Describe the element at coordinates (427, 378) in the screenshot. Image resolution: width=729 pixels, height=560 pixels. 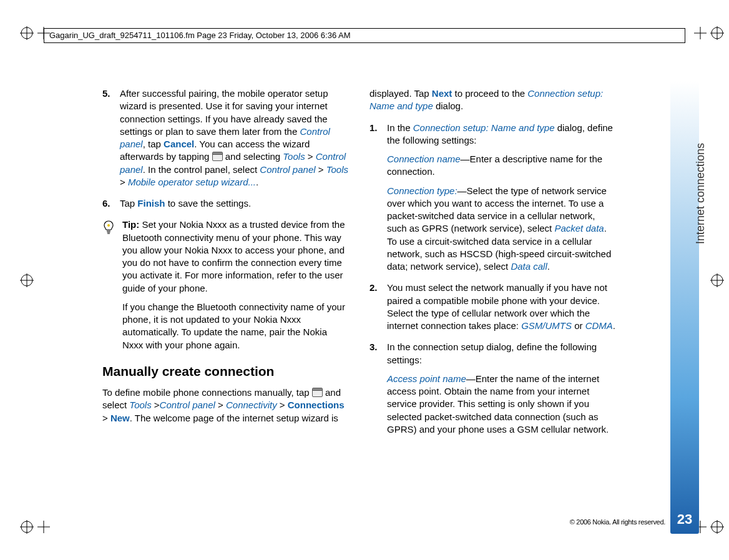
I see `field-access-point-name: Access point name` at that location.